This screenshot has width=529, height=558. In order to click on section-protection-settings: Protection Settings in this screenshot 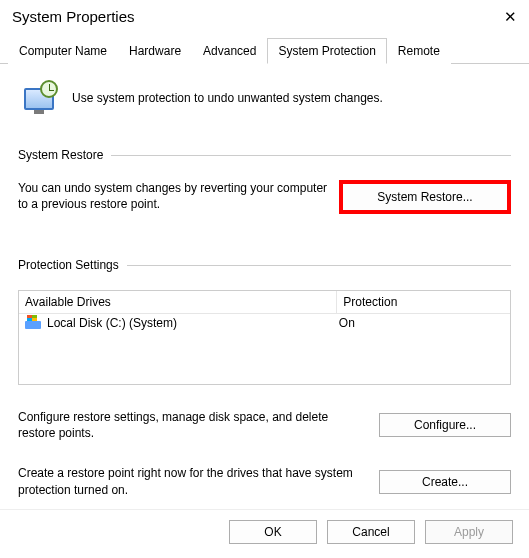, I will do `click(264, 265)`.